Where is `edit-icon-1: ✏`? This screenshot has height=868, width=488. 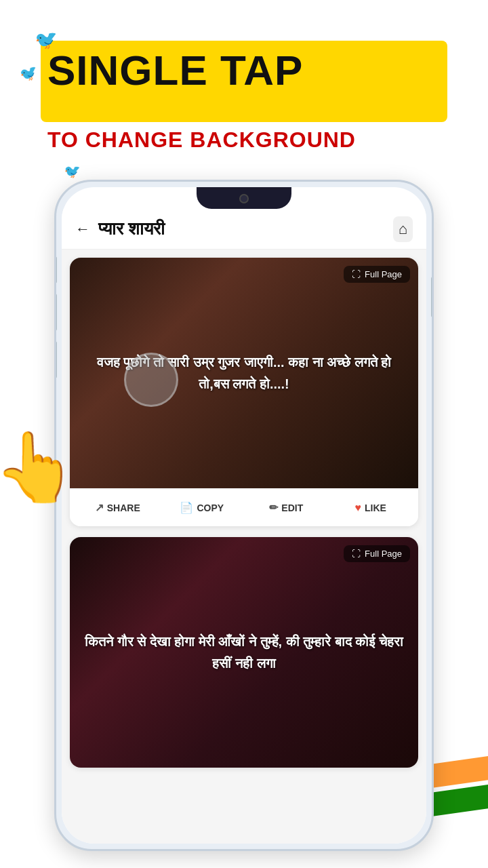
edit-icon-1: ✏ is located at coordinates (274, 507).